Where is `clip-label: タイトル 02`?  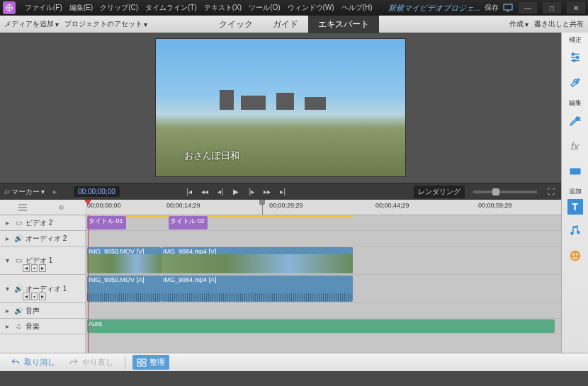 clip-label: タイトル 02 is located at coordinates (187, 221).